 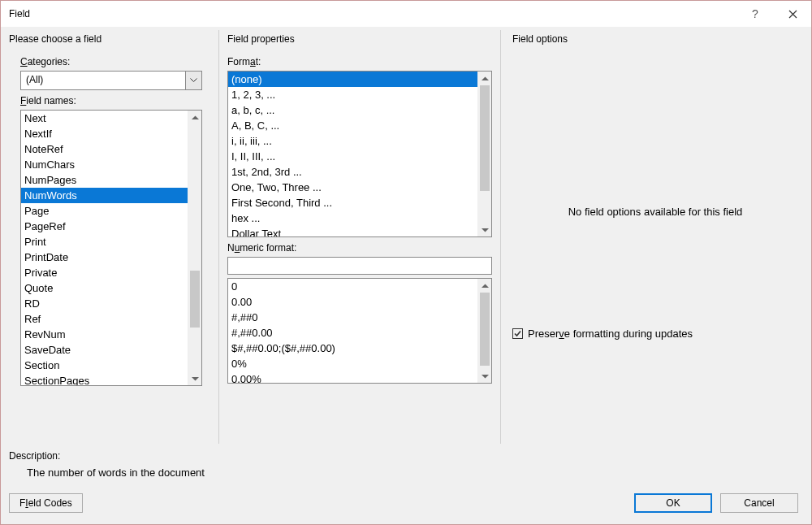 What do you see at coordinates (111, 211) in the screenshot?
I see `fieldname-item: Page` at bounding box center [111, 211].